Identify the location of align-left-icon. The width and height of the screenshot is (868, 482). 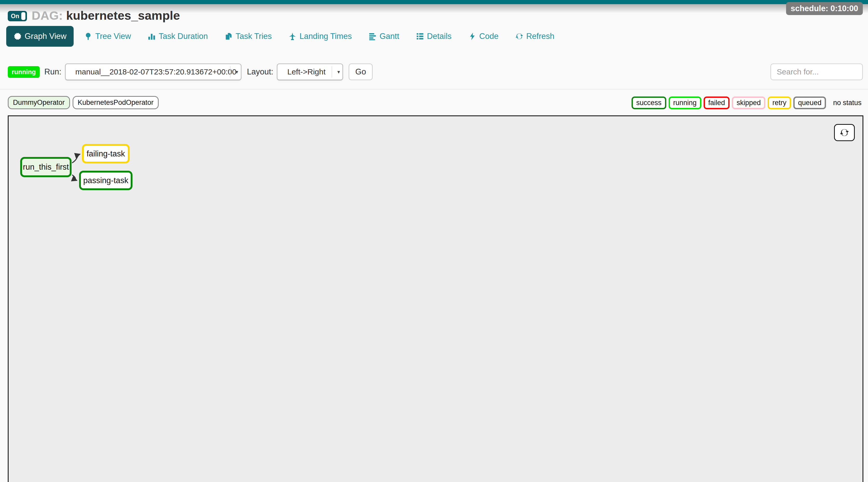
(373, 36).